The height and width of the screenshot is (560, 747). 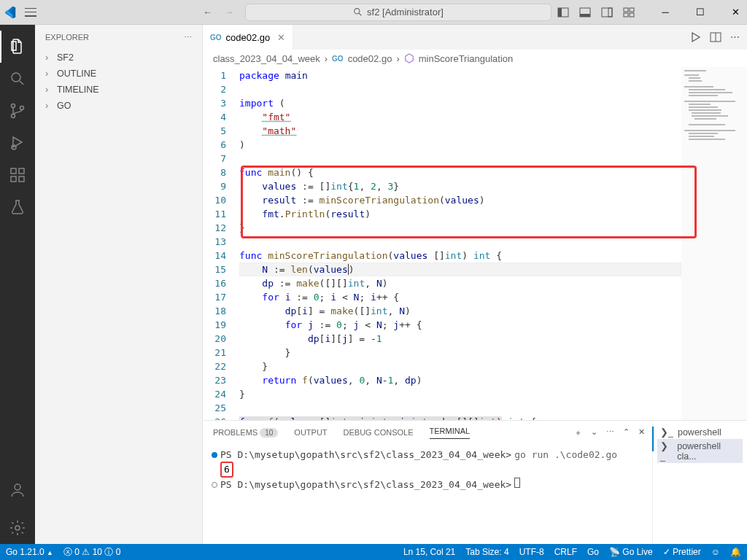 I want to click on minimize-button: ─, so click(x=665, y=12).